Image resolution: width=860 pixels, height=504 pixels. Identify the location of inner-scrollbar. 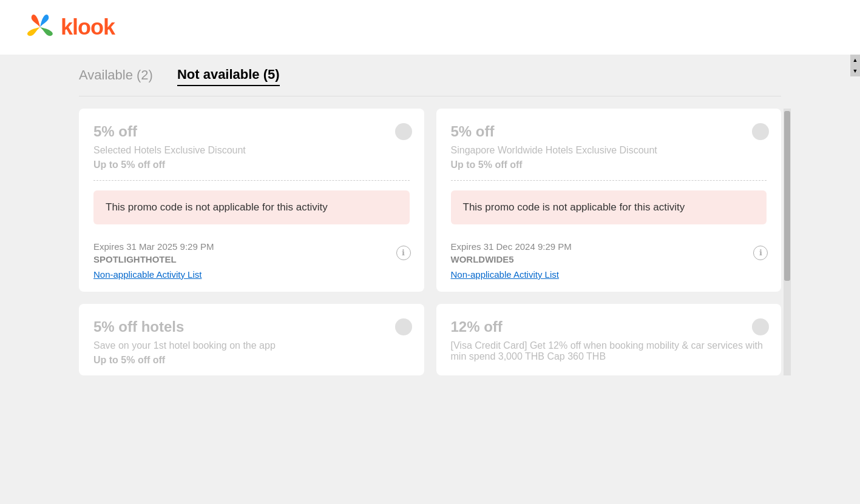
(787, 242).